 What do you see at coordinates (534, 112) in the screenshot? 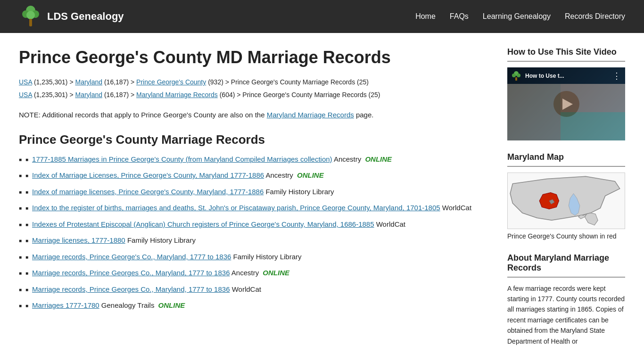
I see `video-photo-left` at bounding box center [534, 112].